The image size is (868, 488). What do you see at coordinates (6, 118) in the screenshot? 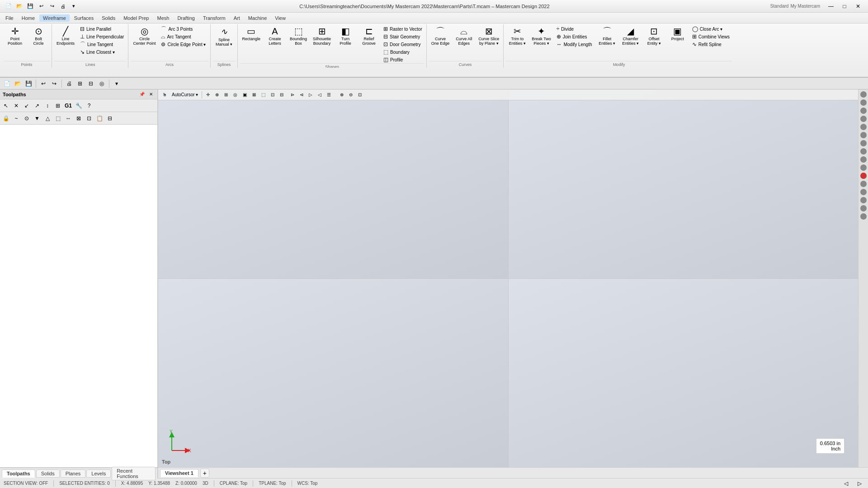
I see `tp2-lock: 🔒` at bounding box center [6, 118].